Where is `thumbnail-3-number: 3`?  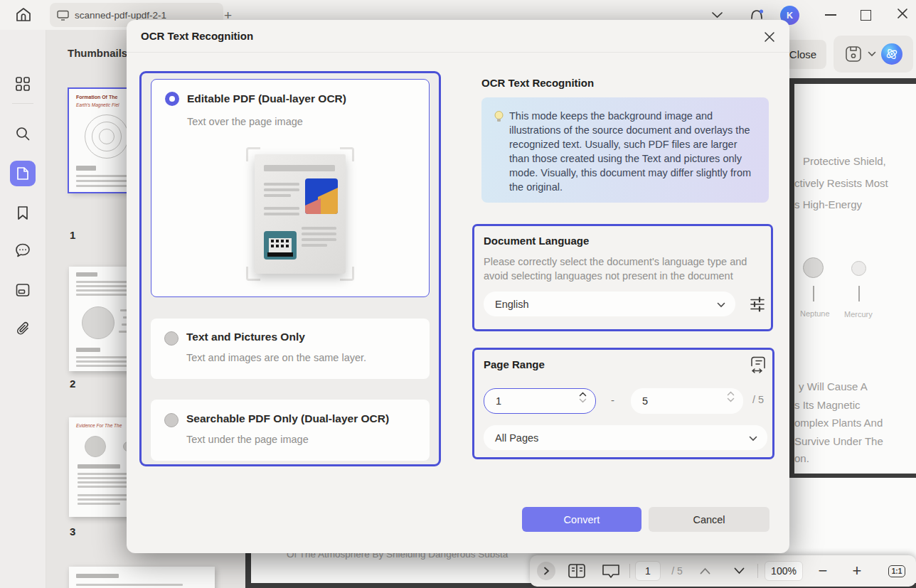
thumbnail-3-number: 3 is located at coordinates (73, 532).